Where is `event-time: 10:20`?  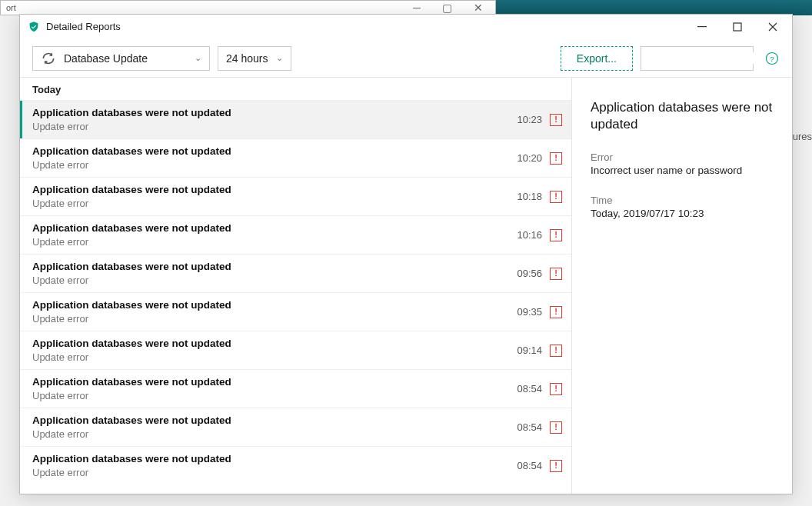 event-time: 10:20 is located at coordinates (529, 158).